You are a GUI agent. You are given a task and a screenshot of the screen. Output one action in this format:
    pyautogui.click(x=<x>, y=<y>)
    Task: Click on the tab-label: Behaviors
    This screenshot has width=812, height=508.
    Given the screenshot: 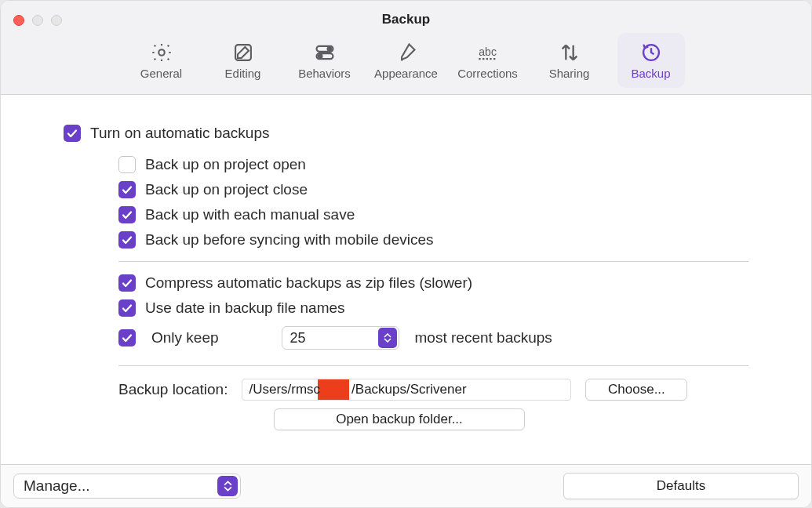 What is the action you would take?
    pyautogui.click(x=325, y=74)
    